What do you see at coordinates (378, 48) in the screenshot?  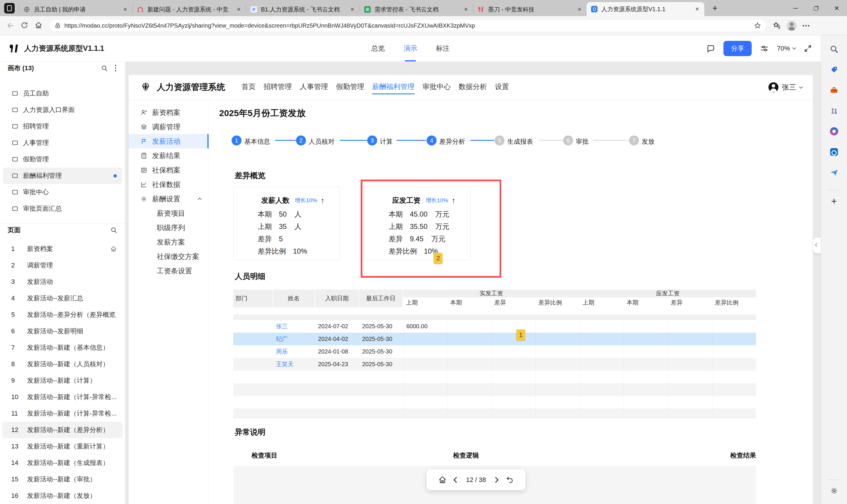 I see `tab-overview: 总览` at bounding box center [378, 48].